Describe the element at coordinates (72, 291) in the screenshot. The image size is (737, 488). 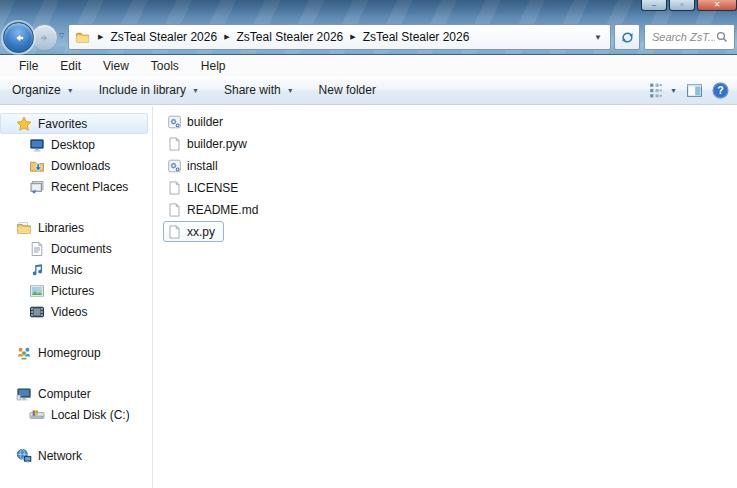
I see `sidebar-item-label: Pictures` at that location.